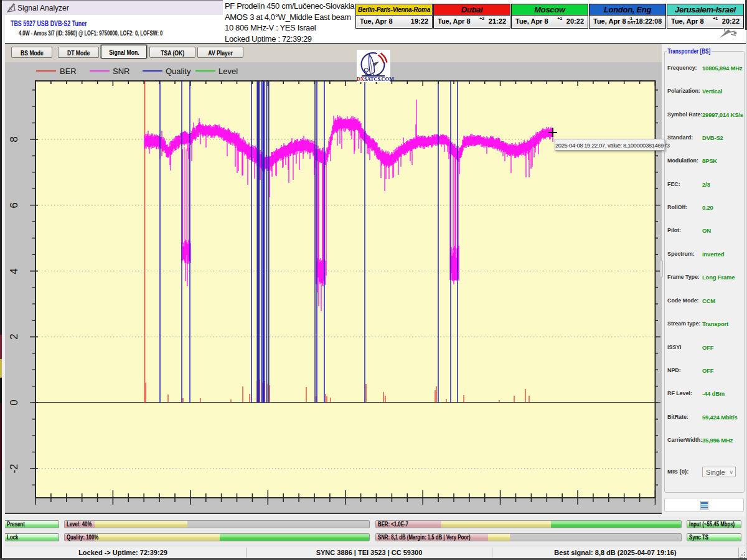 The height and width of the screenshot is (560, 747). What do you see at coordinates (14, 402) in the screenshot?
I see `svg-text: 0` at bounding box center [14, 402].